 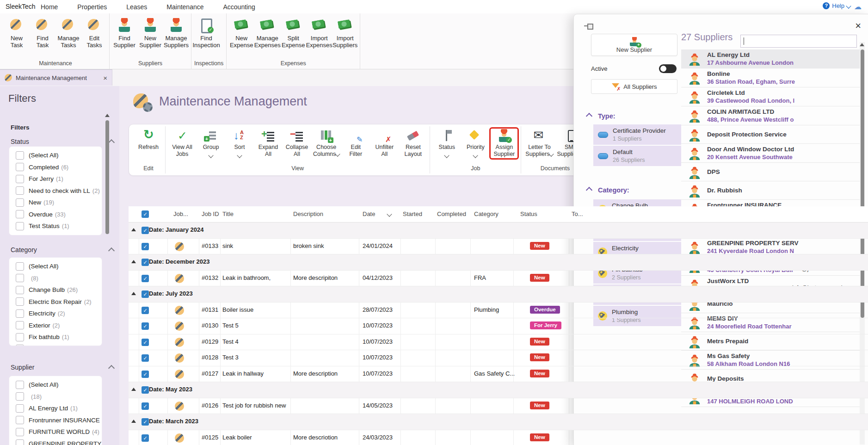 I want to click on column-header: Job..., so click(x=181, y=214).